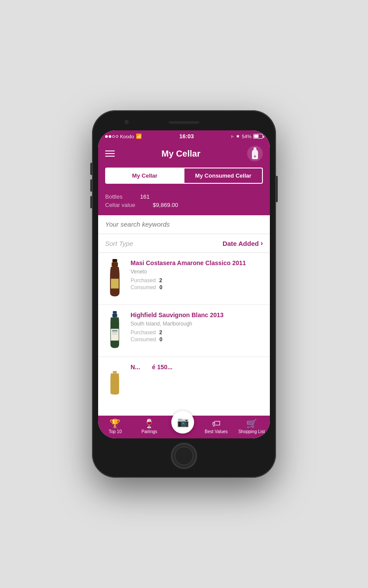 Image resolution: width=368 pixels, height=588 pixels. What do you see at coordinates (233, 136) in the screenshot?
I see `location-icon: ▹` at bounding box center [233, 136].